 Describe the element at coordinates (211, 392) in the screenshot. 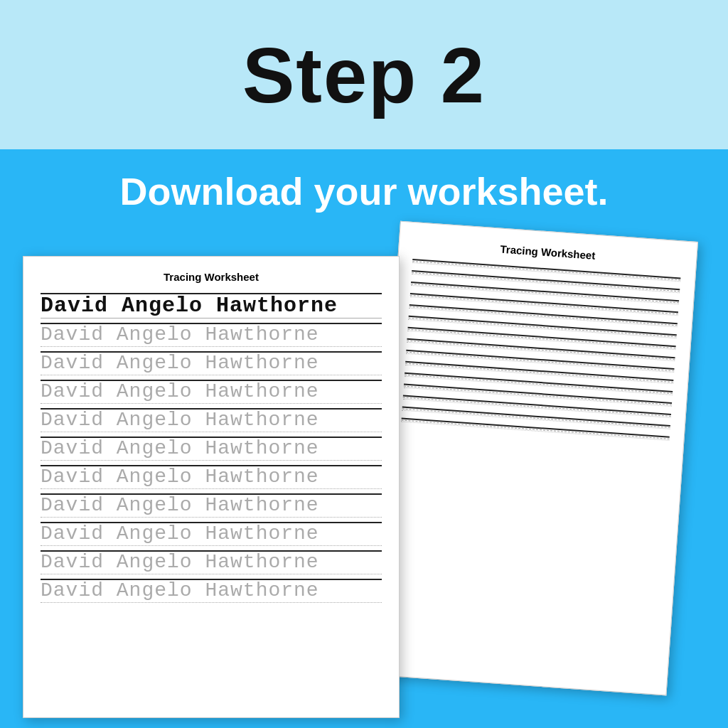

I see `trace-row-4: David Angelo Hawthorne` at that location.